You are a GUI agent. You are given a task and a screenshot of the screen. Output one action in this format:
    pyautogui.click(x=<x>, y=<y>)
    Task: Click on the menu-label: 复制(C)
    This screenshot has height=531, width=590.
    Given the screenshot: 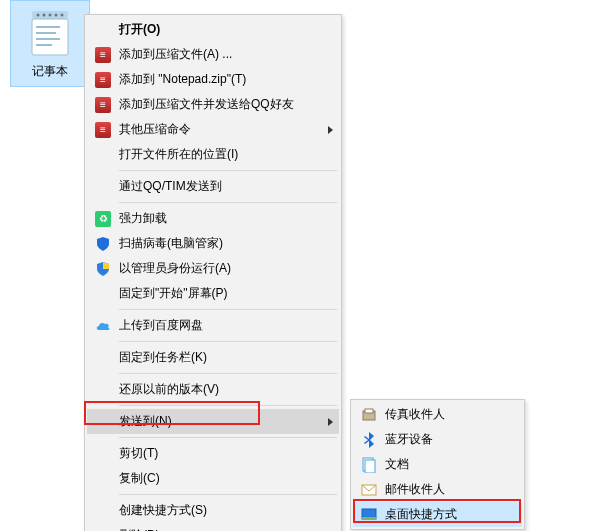 What is the action you would take?
    pyautogui.click(x=226, y=478)
    